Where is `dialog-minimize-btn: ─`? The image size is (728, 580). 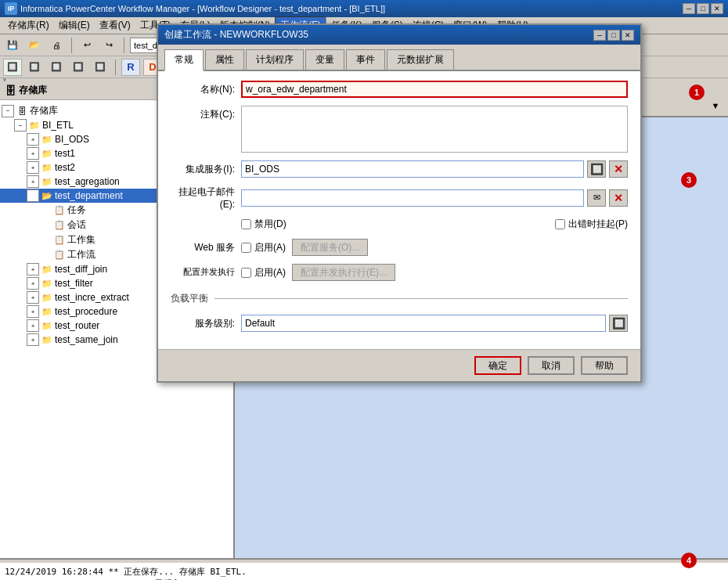 dialog-minimize-btn: ─ is located at coordinates (600, 35).